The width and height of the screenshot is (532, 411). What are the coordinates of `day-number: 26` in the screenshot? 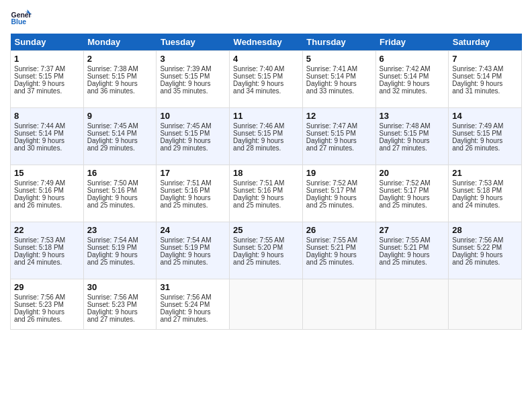 It's located at (339, 230).